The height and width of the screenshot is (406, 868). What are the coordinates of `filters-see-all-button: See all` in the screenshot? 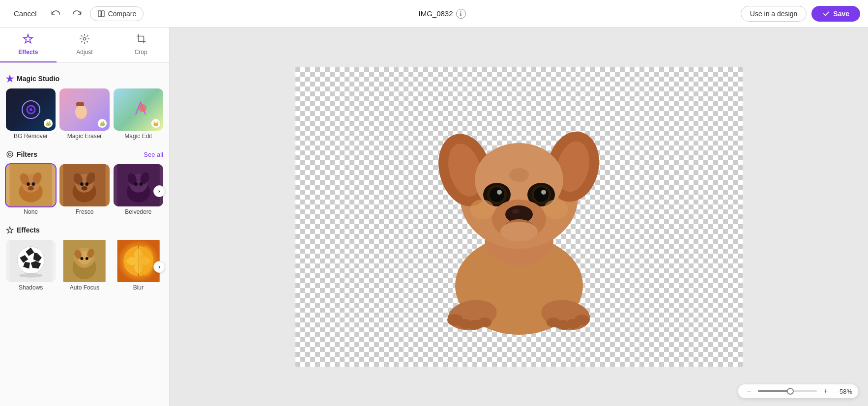 It's located at (153, 154).